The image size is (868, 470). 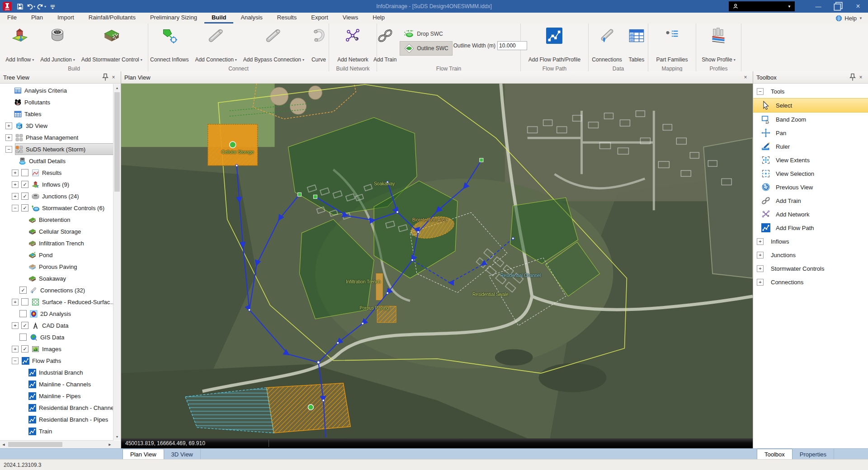 What do you see at coordinates (31, 6) in the screenshot?
I see `undo-button: ▾` at bounding box center [31, 6].